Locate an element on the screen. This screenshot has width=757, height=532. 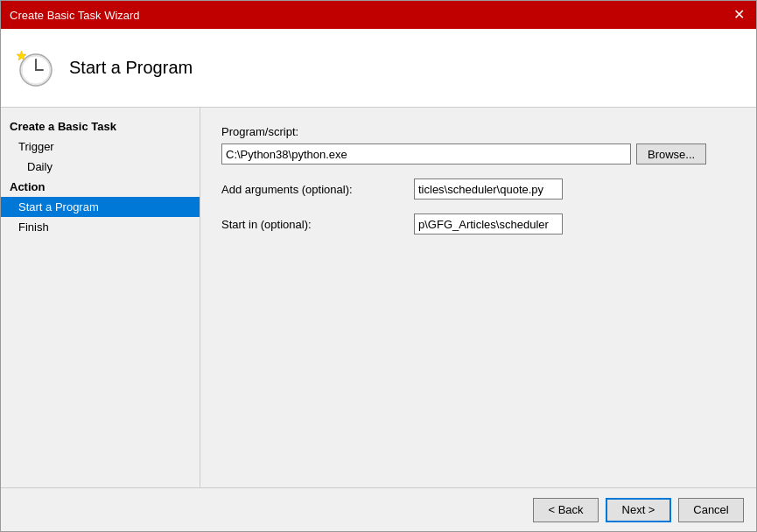
start-in-label: Start in (optional): is located at coordinates (318, 224).